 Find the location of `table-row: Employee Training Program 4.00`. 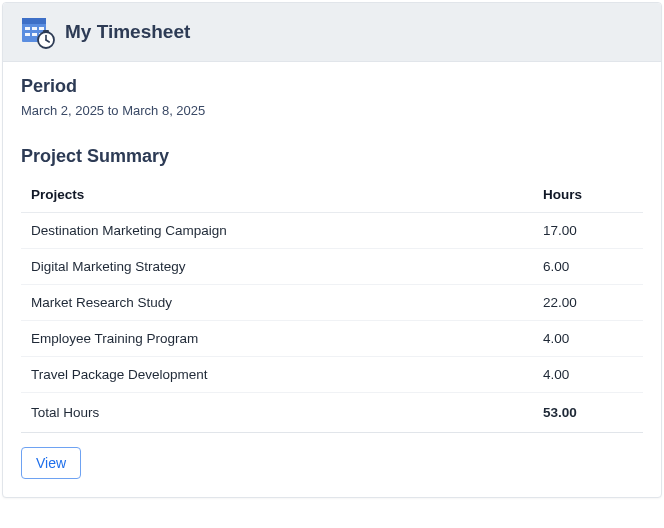

table-row: Employee Training Program 4.00 is located at coordinates (332, 339).